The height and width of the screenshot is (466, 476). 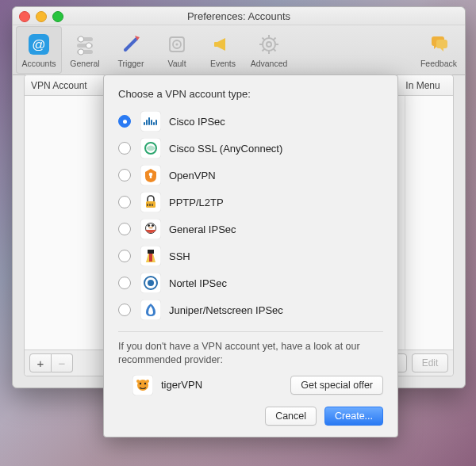 I want to click on switches-icon, so click(x=85, y=44).